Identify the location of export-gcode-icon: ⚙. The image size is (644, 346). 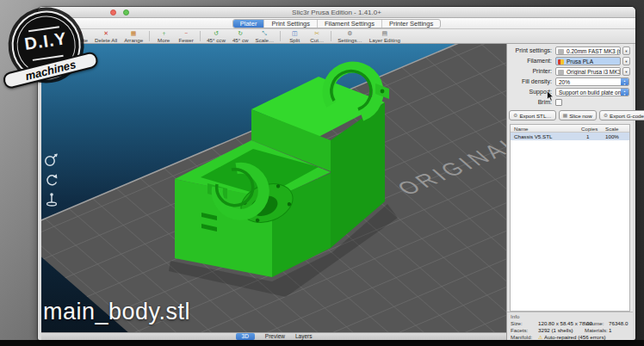
(606, 115).